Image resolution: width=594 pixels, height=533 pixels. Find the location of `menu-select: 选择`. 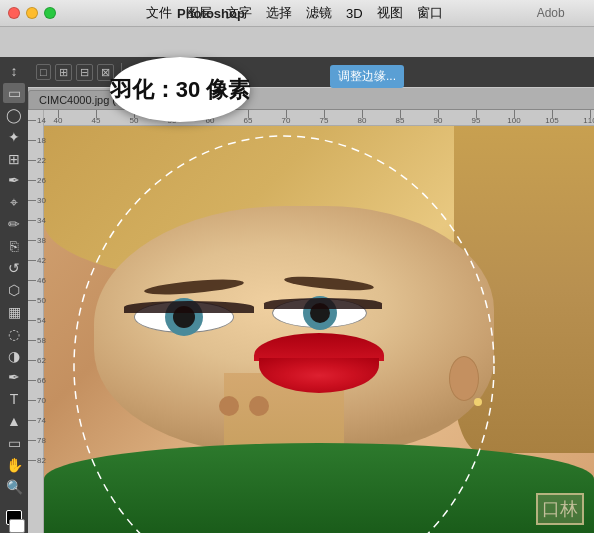

menu-select: 选择 is located at coordinates (279, 13).